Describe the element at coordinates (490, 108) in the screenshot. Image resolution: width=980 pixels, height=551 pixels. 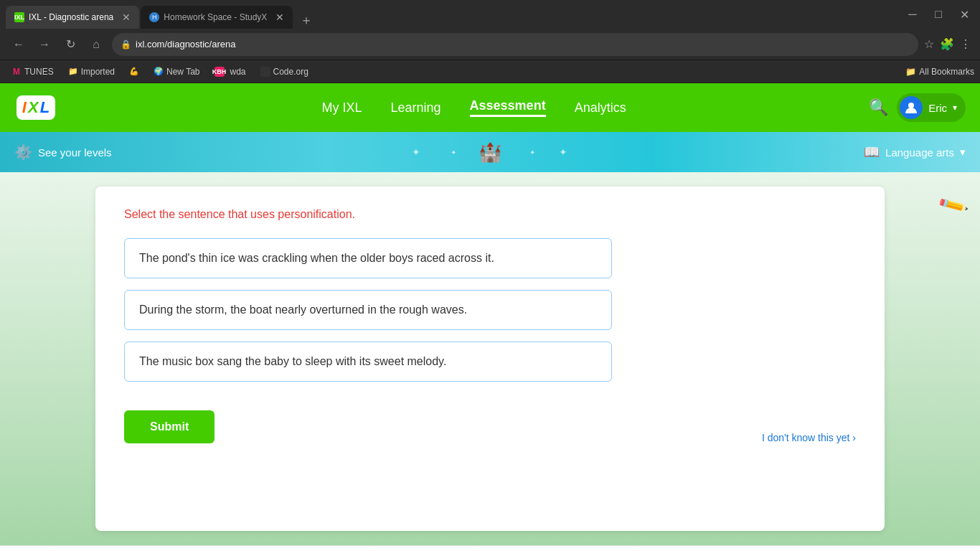
I see `ixl-navbar: I X L My IXL Learning Assessment Analyti…` at that location.